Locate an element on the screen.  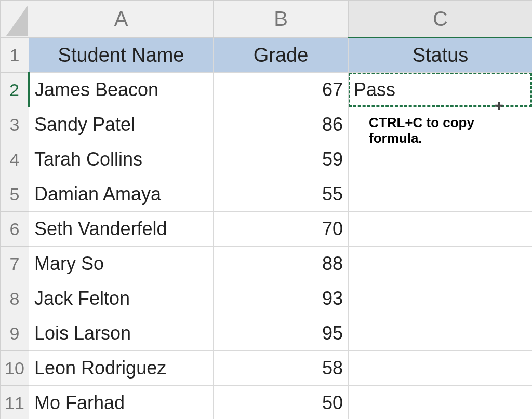
cell-A11: Mo Farhad is located at coordinates (122, 403).